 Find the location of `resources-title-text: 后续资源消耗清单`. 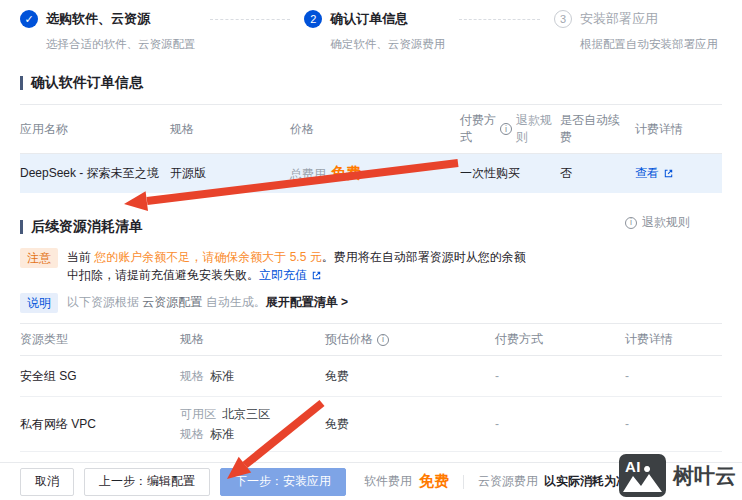

resources-title-text: 后续资源消耗清单 is located at coordinates (87, 227).